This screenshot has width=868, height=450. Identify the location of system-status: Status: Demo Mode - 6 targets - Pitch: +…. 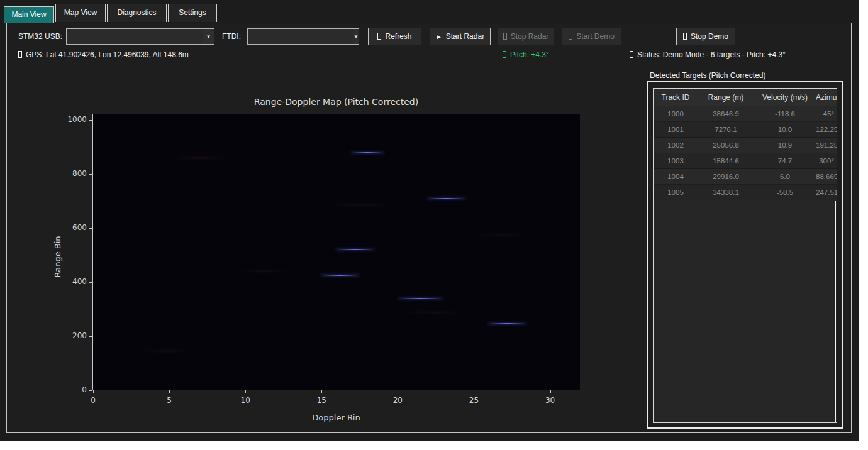
(708, 55).